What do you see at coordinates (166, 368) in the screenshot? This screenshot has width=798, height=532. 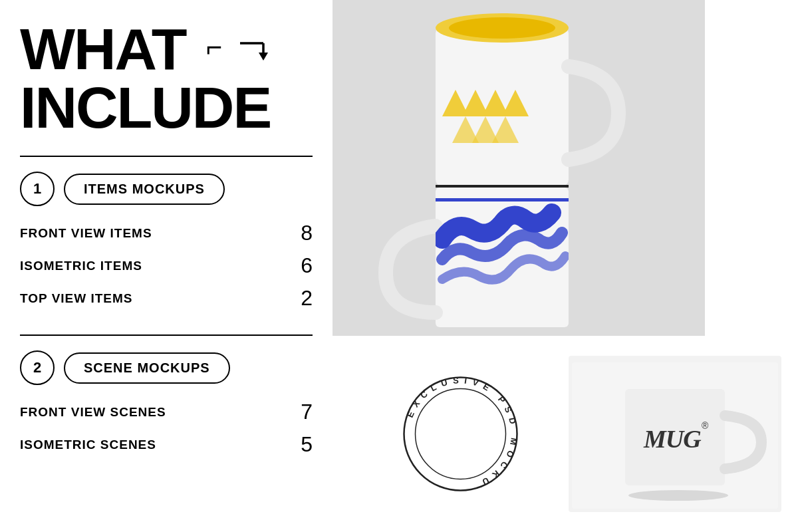 I see `section-2-header: 2 SCENE MOCKUPS` at bounding box center [166, 368].